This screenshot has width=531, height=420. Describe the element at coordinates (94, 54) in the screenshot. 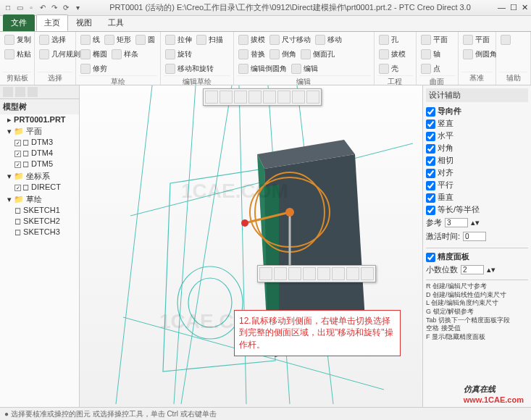

I see `ribbon-item: 椭圆` at that location.